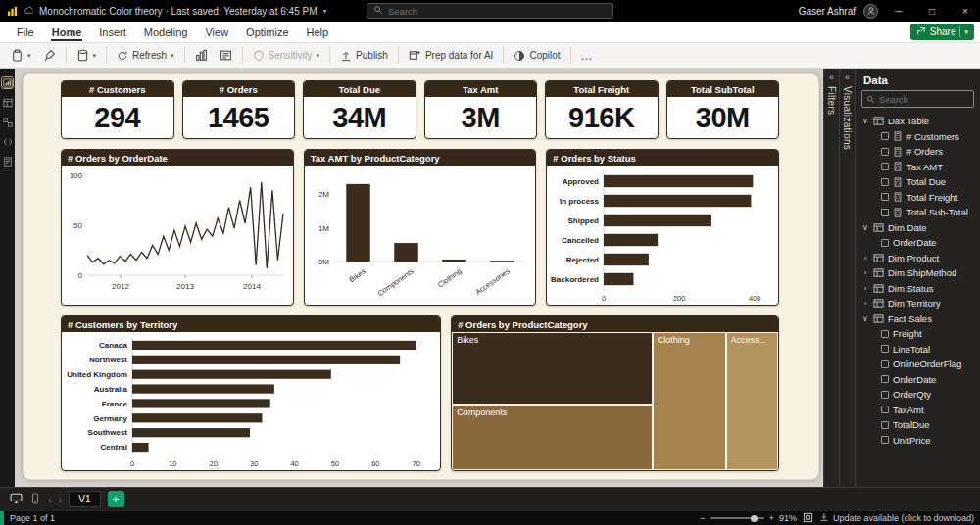 Image resolution: width=980 pixels, height=525 pixels. I want to click on visual-orders-by-status: # Orders by Status ApprovedIn processShi…, so click(662, 227).